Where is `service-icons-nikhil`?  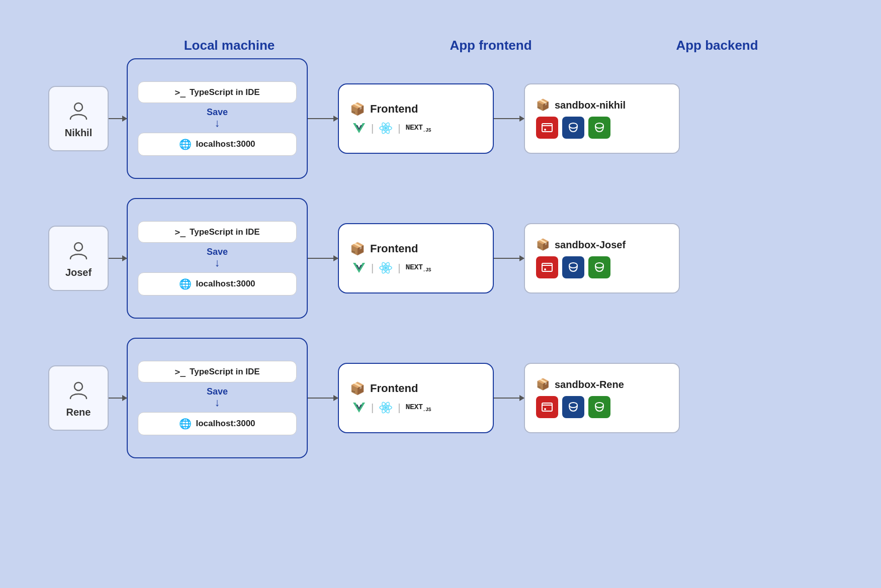
service-icons-nikhil is located at coordinates (573, 128).